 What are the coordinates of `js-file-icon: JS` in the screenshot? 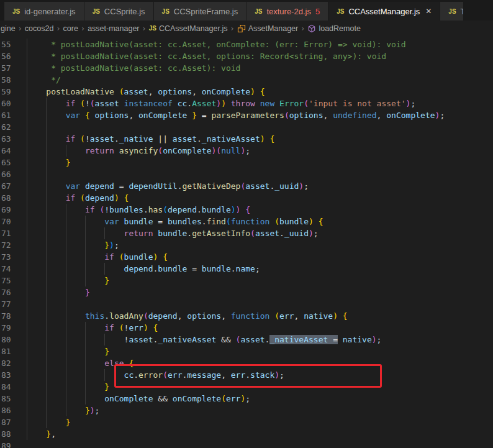 It's located at (153, 29).